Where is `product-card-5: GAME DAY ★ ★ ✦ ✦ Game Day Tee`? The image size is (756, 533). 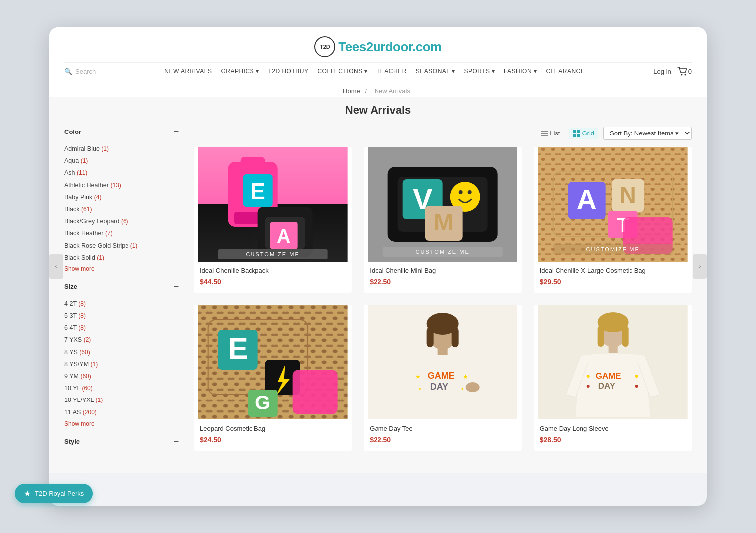 product-card-5: GAME DAY ★ ★ ✦ ✦ Game Day Tee is located at coordinates (442, 378).